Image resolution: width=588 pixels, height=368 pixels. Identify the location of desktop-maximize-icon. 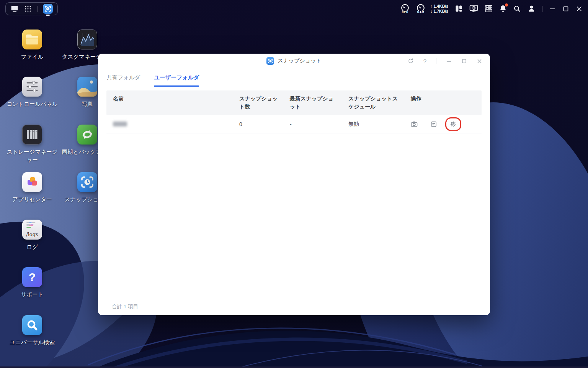
(566, 9).